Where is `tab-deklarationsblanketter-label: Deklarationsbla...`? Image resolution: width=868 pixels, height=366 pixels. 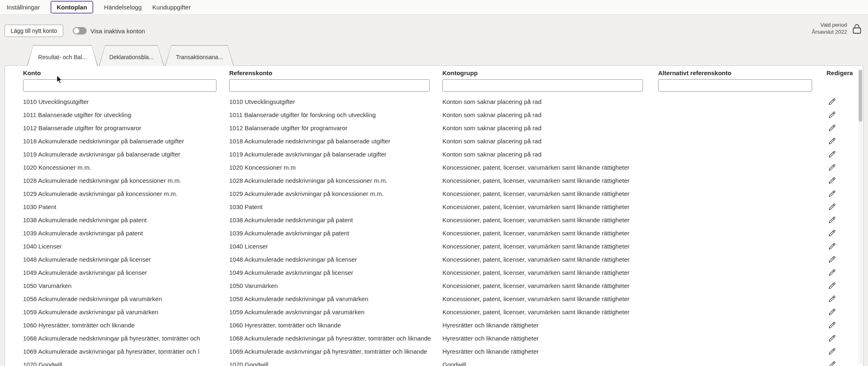 tab-deklarationsblanketter-label: Deklarationsbla... is located at coordinates (131, 56).